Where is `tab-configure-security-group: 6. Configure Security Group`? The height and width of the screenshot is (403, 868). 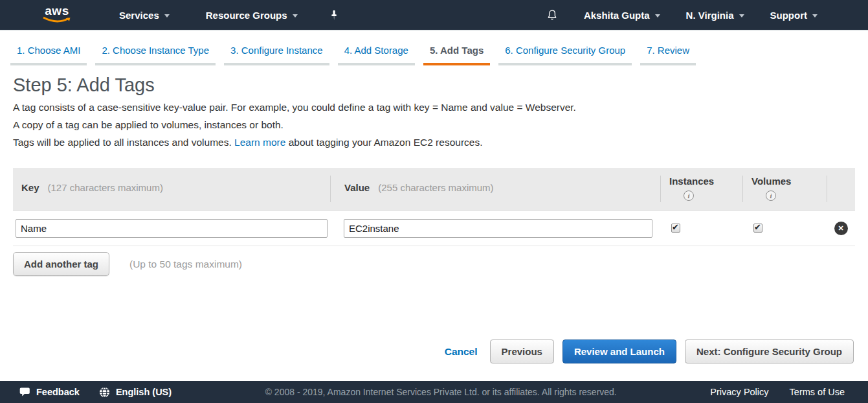
tab-configure-security-group: 6. Configure Security Group is located at coordinates (565, 55).